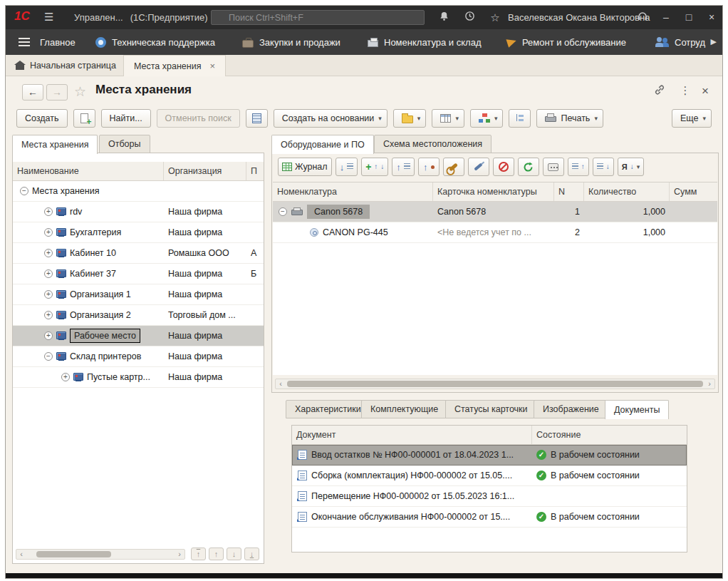  Describe the element at coordinates (454, 167) in the screenshot. I see `repair-button` at that location.